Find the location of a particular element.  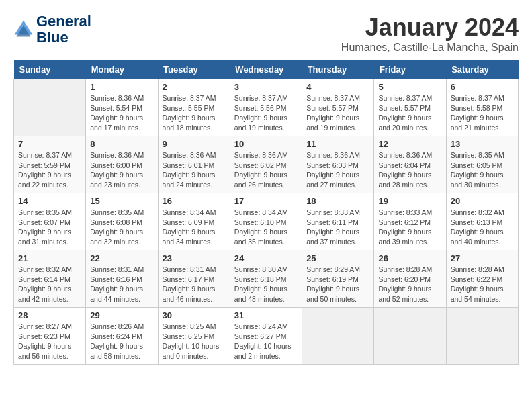

day-info: Sunrise: 8:36 AMSunset: 6:02 PMDaylight:… is located at coordinates (266, 171).